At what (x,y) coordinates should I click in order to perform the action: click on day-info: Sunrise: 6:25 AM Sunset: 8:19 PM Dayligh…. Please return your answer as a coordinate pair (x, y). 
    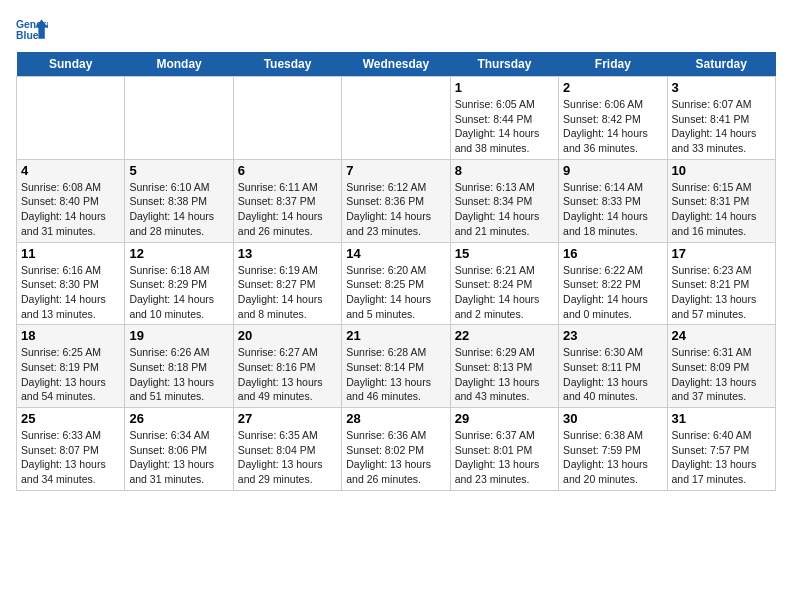
    Looking at the image, I should click on (70, 374).